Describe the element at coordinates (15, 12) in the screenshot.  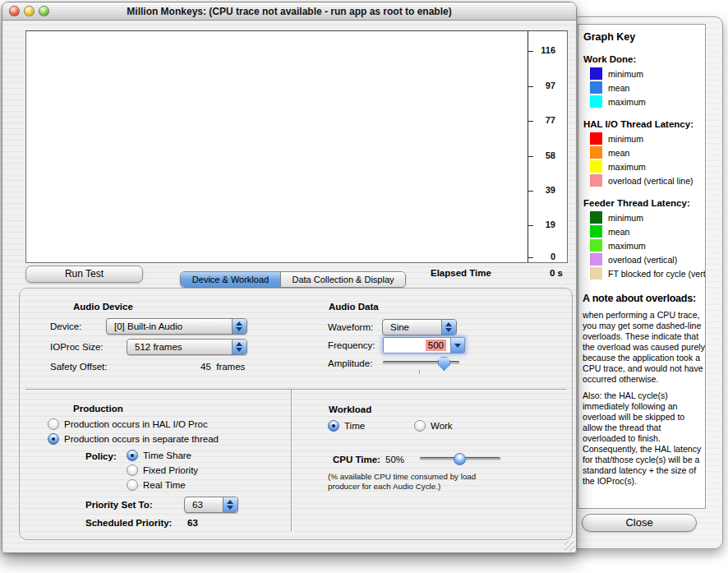
I see `close-window-icon` at that location.